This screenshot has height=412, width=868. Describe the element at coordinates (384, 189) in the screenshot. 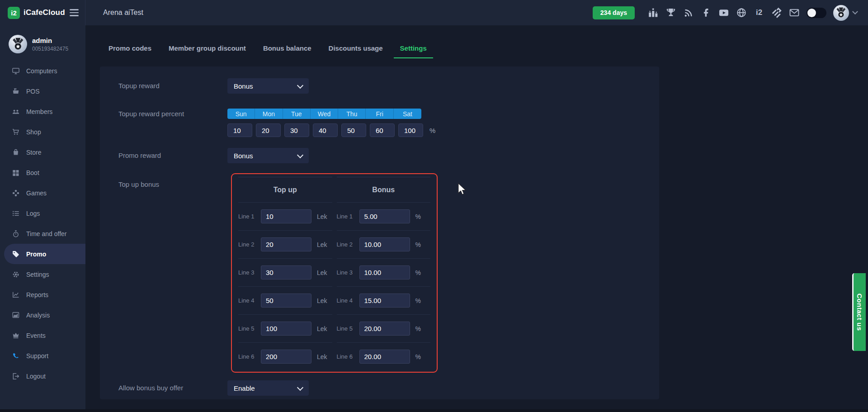

I see `column-header: Bonus` at that location.